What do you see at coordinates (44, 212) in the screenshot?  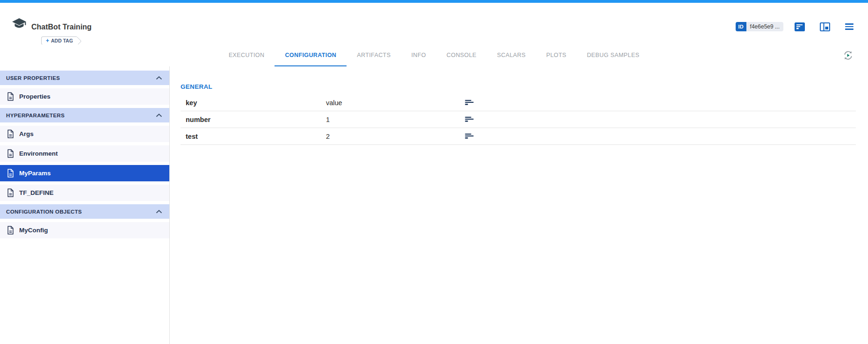 I see `section-title: CONFIGURATION OBJECTS` at bounding box center [44, 212].